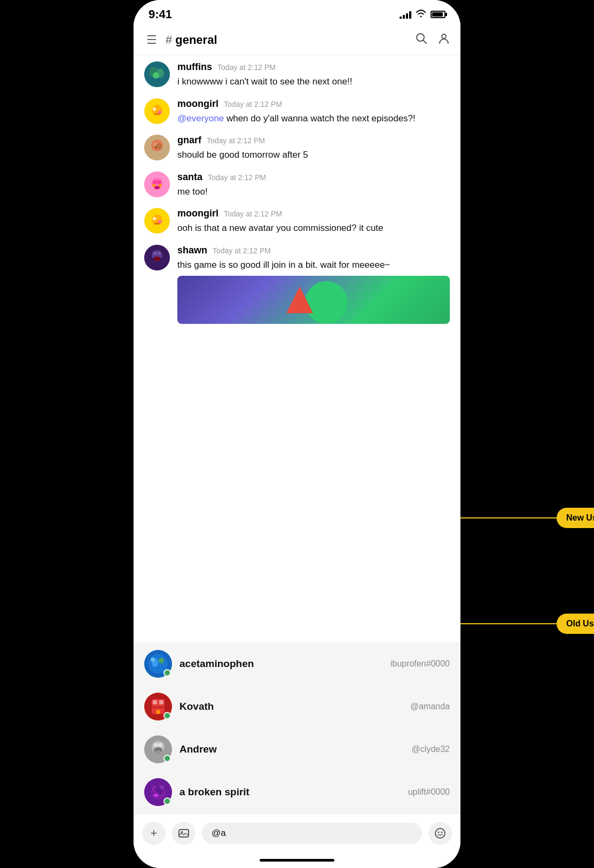 The height and width of the screenshot is (868, 594). What do you see at coordinates (423, 14) in the screenshot?
I see `status-icons` at bounding box center [423, 14].